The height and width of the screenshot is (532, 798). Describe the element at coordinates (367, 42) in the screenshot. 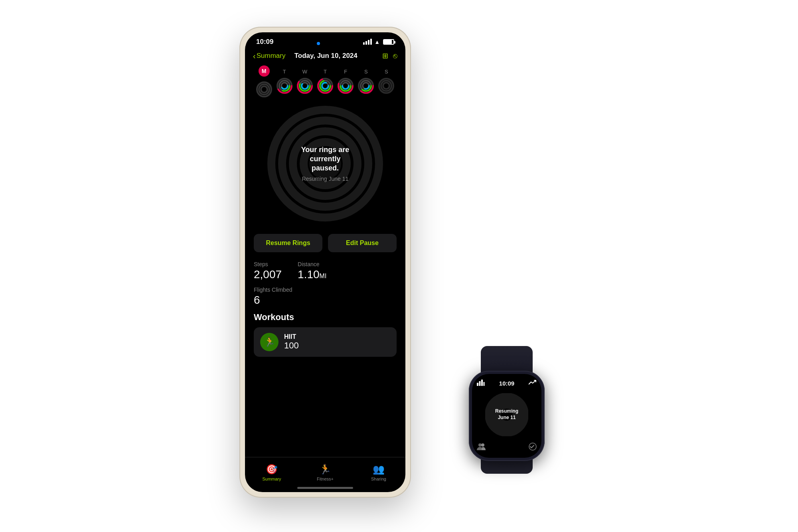

I see `signal-bars-icon` at that location.